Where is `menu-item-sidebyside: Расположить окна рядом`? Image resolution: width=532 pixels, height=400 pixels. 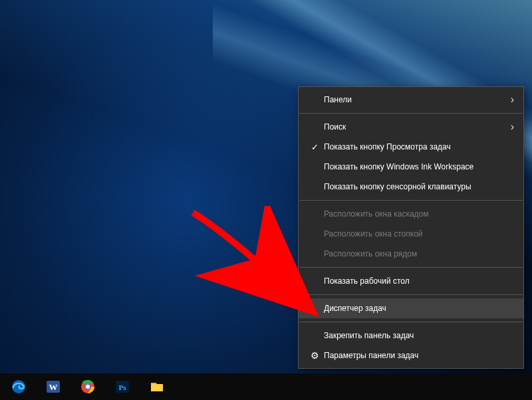
menu-item-sidebyside: Расположить окна рядом is located at coordinates (411, 254).